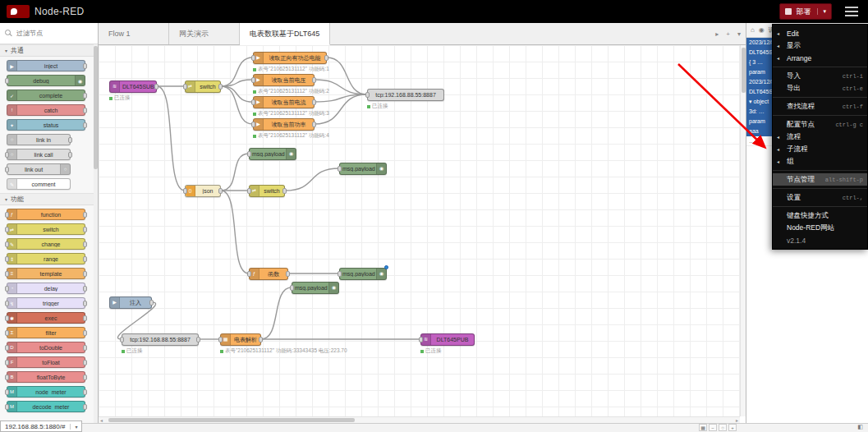 The width and height of the screenshot is (868, 432). I want to click on navigator-toggle-icon: ▦, so click(703, 427).